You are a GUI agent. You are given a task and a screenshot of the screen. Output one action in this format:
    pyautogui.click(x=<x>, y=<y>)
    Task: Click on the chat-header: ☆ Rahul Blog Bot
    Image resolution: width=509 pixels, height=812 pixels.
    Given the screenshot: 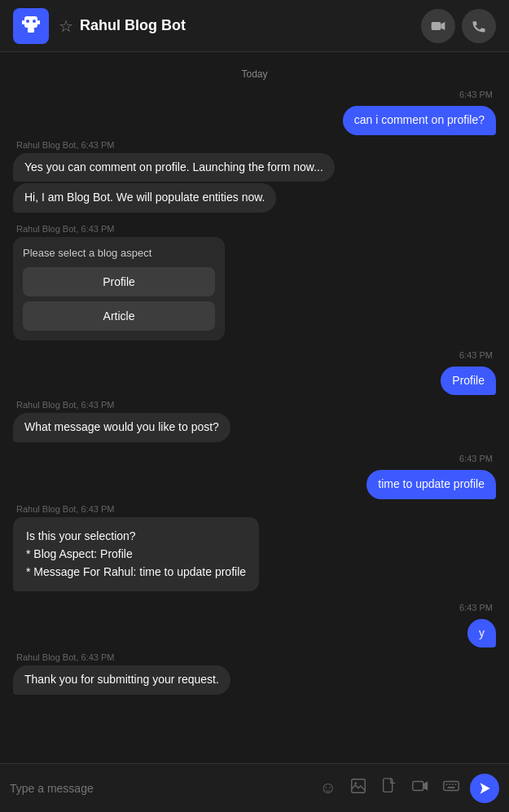 What is the action you would take?
    pyautogui.click(x=254, y=26)
    